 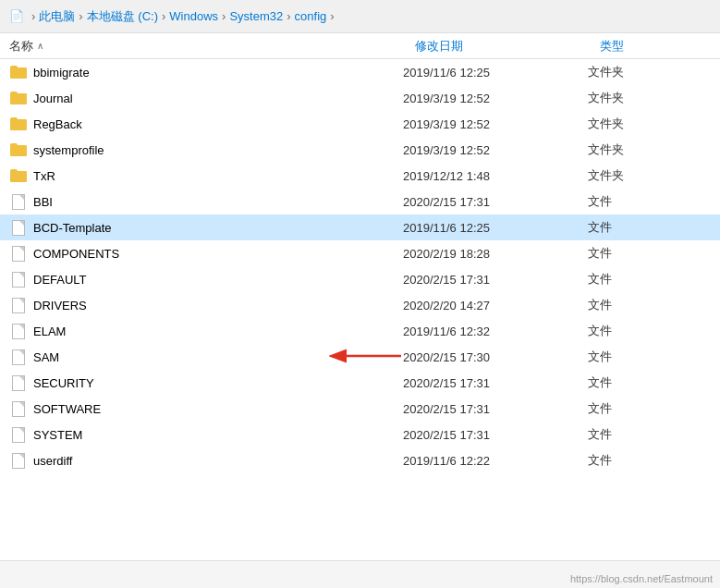 I want to click on arrow-annotation, so click(x=366, y=357).